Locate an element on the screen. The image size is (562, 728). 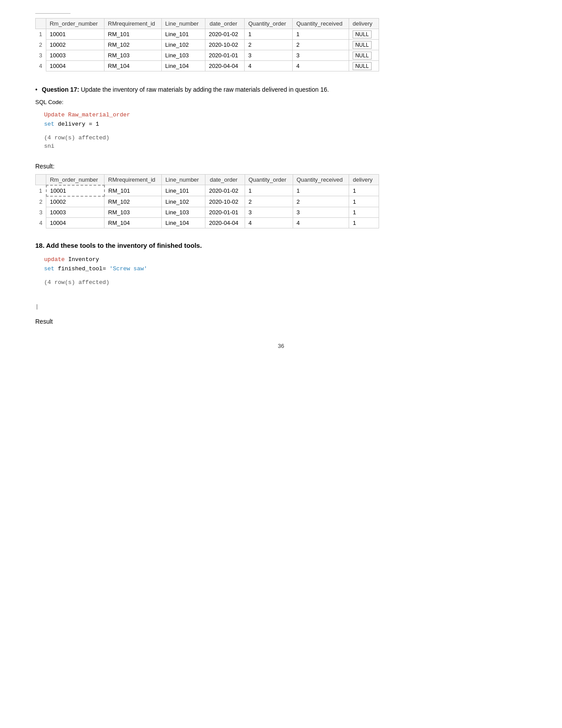
col-header-blank is located at coordinates (41, 24).